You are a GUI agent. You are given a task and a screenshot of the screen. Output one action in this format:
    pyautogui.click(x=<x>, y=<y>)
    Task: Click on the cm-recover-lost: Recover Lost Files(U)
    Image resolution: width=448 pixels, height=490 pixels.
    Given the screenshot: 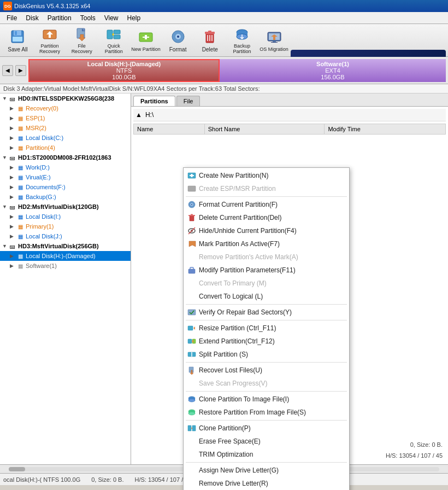 What is the action you would take?
    pyautogui.click(x=267, y=370)
    